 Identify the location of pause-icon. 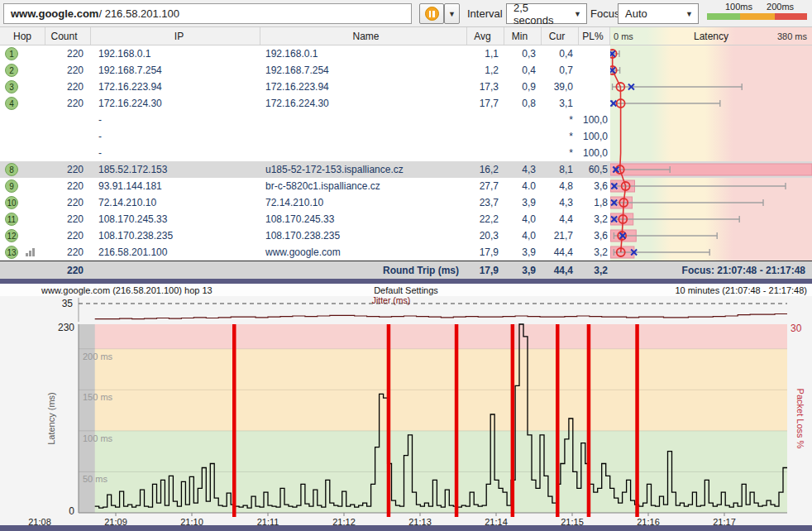
(432, 13).